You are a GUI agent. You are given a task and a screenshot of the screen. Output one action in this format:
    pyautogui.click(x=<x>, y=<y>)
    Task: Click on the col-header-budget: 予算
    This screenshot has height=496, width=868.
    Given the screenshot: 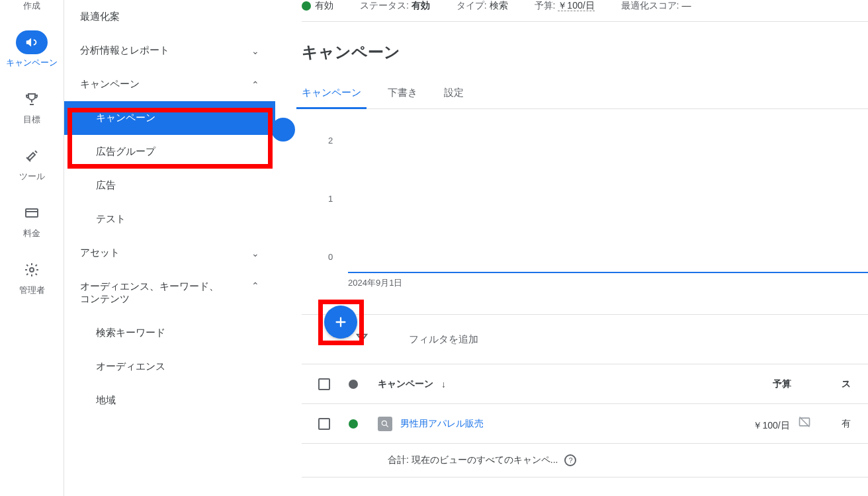 What is the action you would take?
    pyautogui.click(x=782, y=384)
    